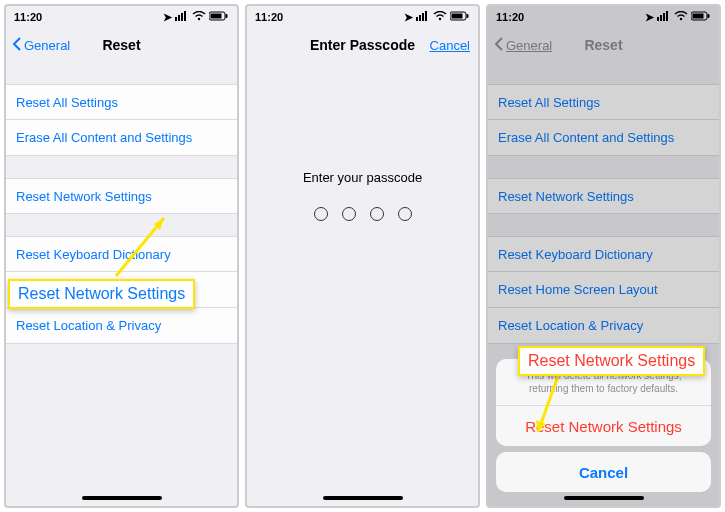 Image resolution: width=725 pixels, height=512 pixels. What do you see at coordinates (122, 138) in the screenshot?
I see `erase-all-content-row: Erase All Content and Settings` at bounding box center [122, 138].